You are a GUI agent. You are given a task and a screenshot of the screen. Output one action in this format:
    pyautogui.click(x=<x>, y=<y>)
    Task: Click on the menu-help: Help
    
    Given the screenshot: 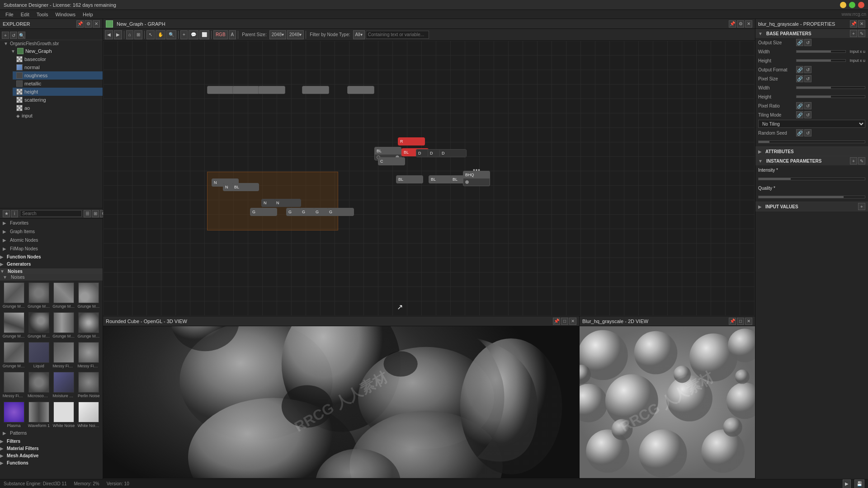 What is the action you would take?
    pyautogui.click(x=88, y=14)
    